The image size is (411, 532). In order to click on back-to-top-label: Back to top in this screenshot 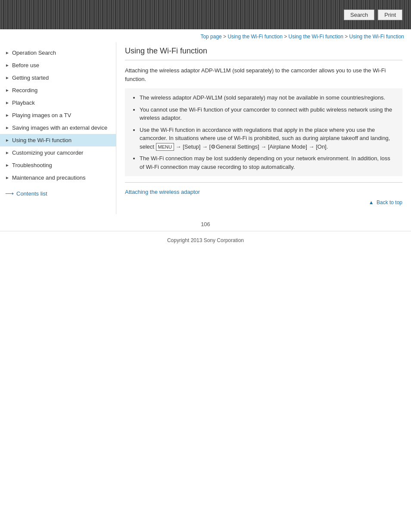, I will do `click(389, 202)`.